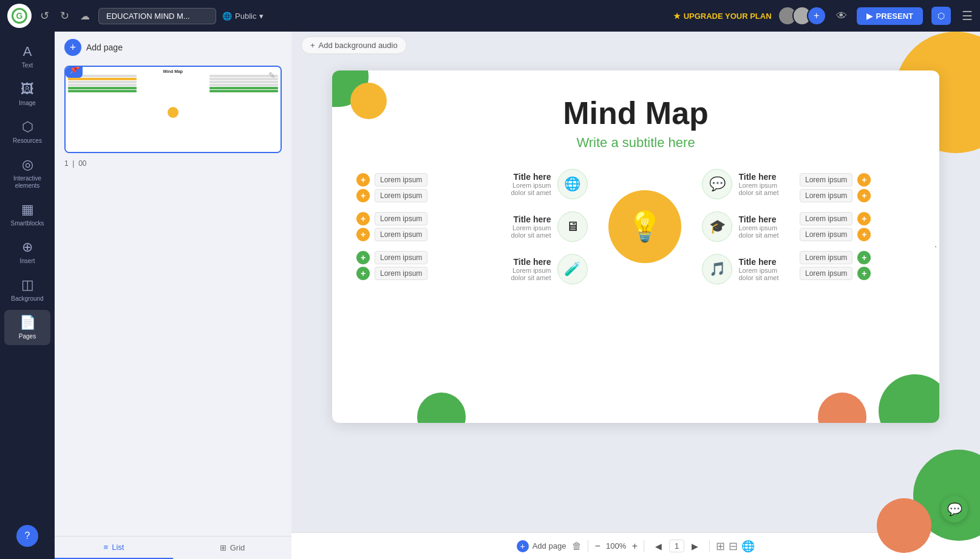  Describe the element at coordinates (423, 235) in the screenshot. I see `left-item-4: + Lorem ipsum` at that location.